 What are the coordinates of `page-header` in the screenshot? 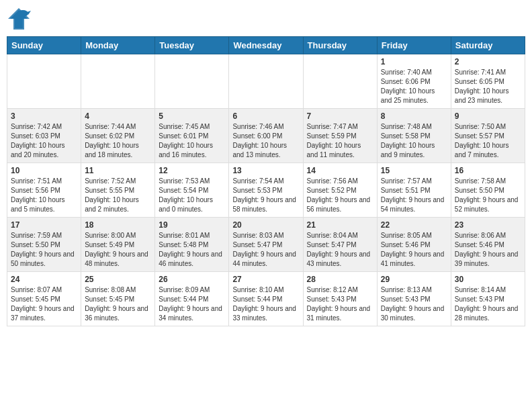 It's located at (266, 19).